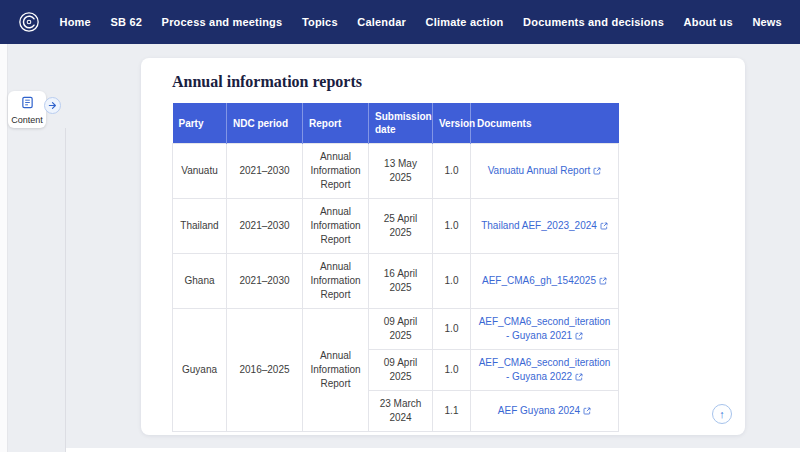  What do you see at coordinates (545, 412) in the screenshot?
I see `cell-document: AEF Guyana 2024` at bounding box center [545, 412].